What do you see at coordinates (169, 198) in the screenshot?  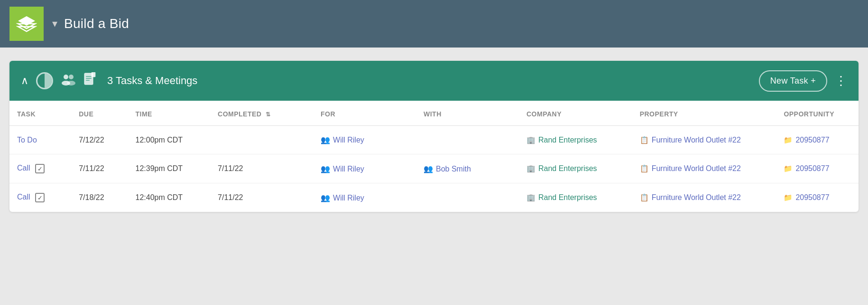 I see `task-time: 12:40pm CDT` at bounding box center [169, 198].